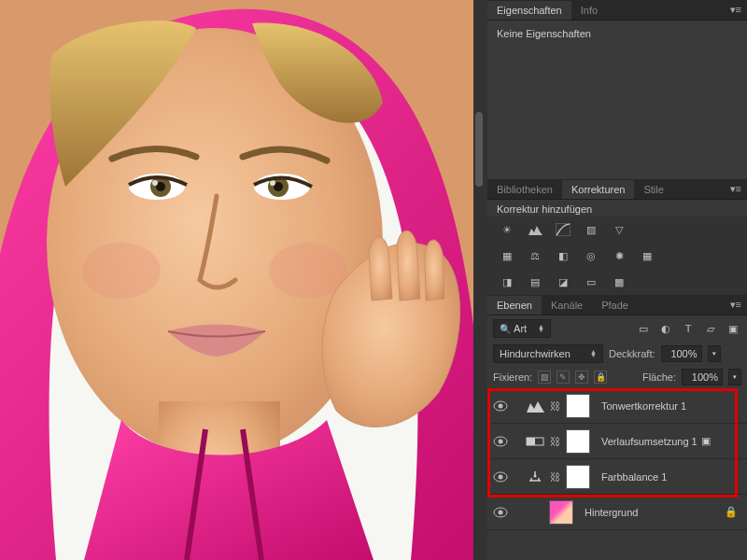  Describe the element at coordinates (591, 282) in the screenshot. I see `gradient-map-icon: ▭` at that location.